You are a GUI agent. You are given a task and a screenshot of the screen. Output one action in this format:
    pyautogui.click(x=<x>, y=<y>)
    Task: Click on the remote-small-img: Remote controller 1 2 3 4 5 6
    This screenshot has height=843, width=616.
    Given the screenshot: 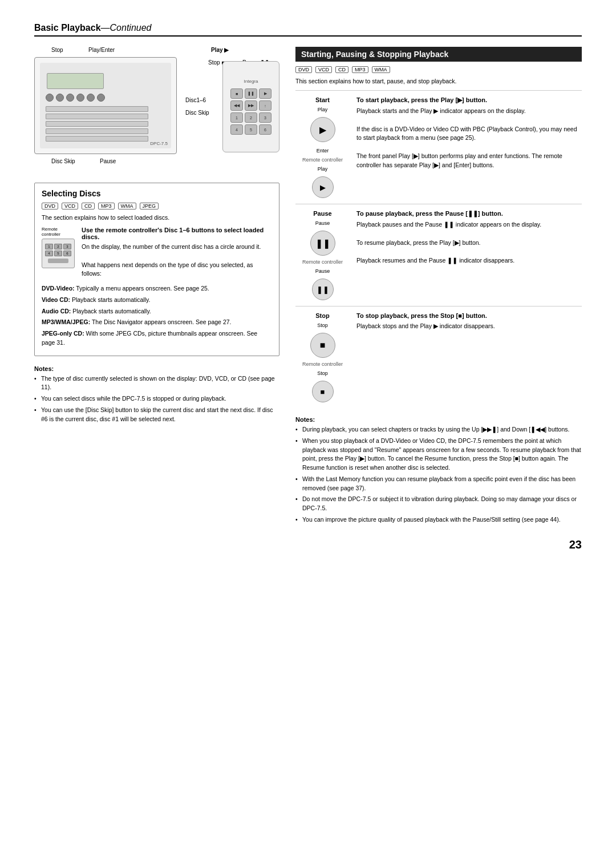 What is the action you would take?
    pyautogui.click(x=59, y=248)
    